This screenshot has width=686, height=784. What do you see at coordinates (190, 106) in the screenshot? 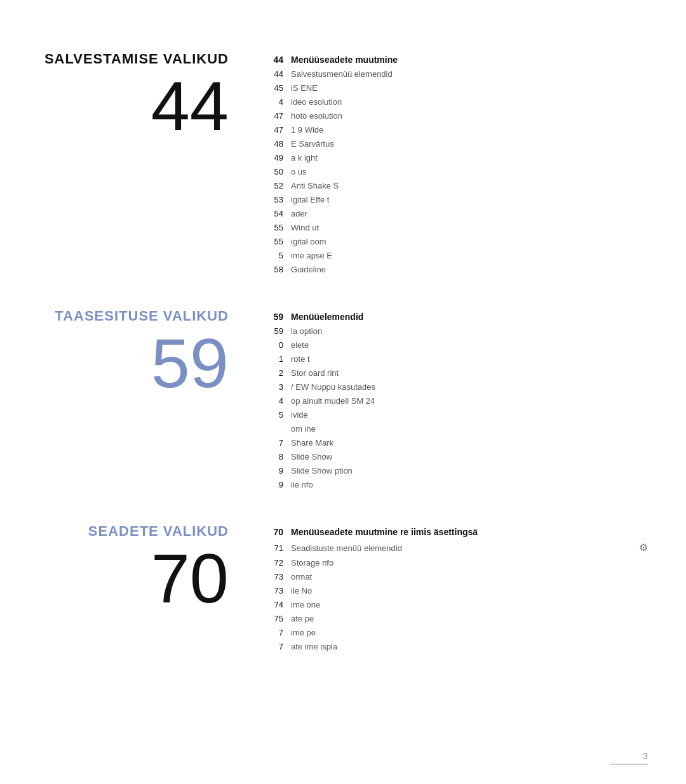
I see `section-number-salvestamise: 44` at bounding box center [190, 106].